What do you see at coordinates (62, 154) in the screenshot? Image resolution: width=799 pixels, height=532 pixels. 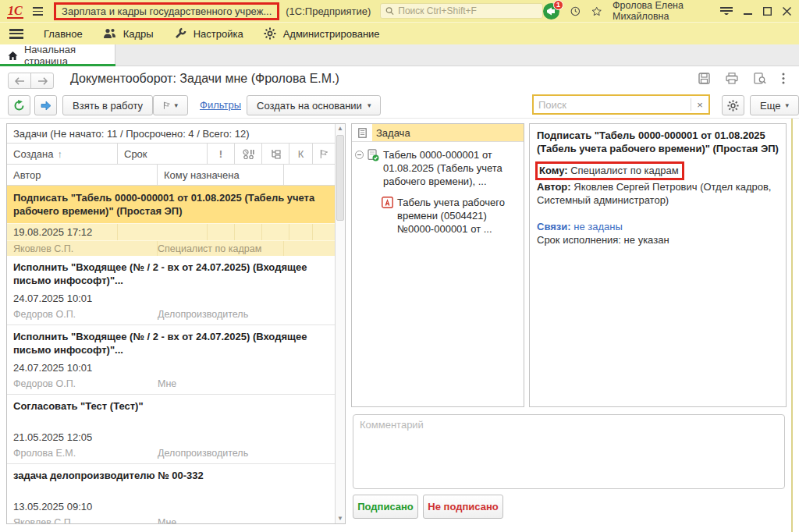 I see `column-created: Создана↑` at bounding box center [62, 154].